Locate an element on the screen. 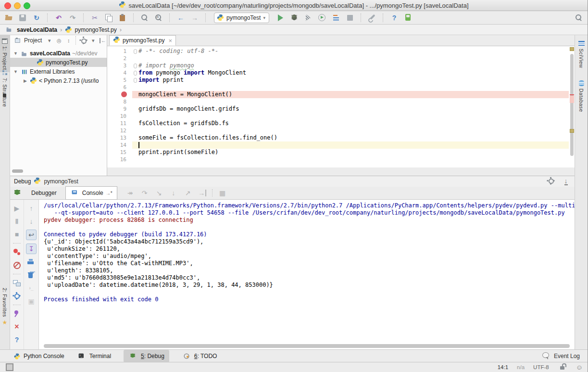  view-as-table-icon: ▦ is located at coordinates (223, 193).